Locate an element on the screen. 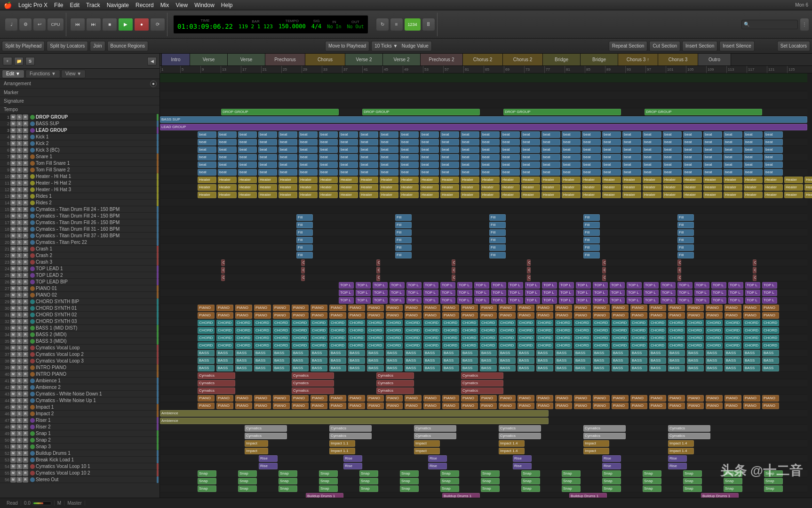  clip-block: Cymatics is located at coordinates (350, 436).